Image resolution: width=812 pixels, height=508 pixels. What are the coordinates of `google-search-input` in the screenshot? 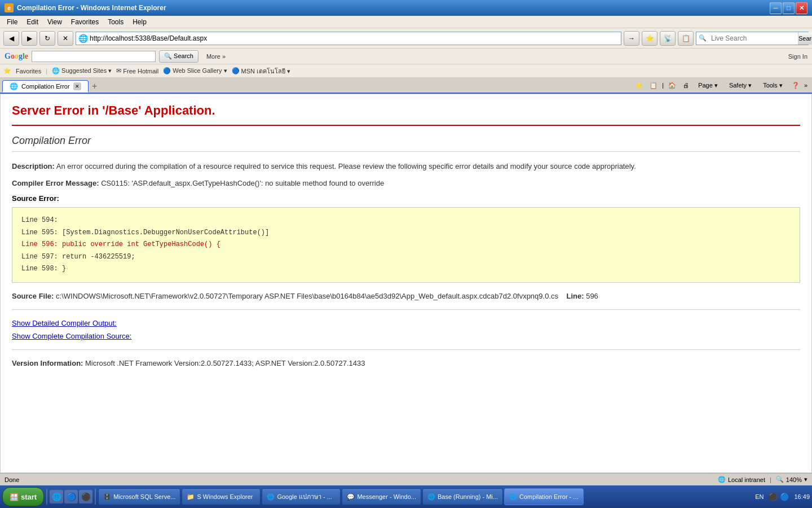 It's located at (94, 56).